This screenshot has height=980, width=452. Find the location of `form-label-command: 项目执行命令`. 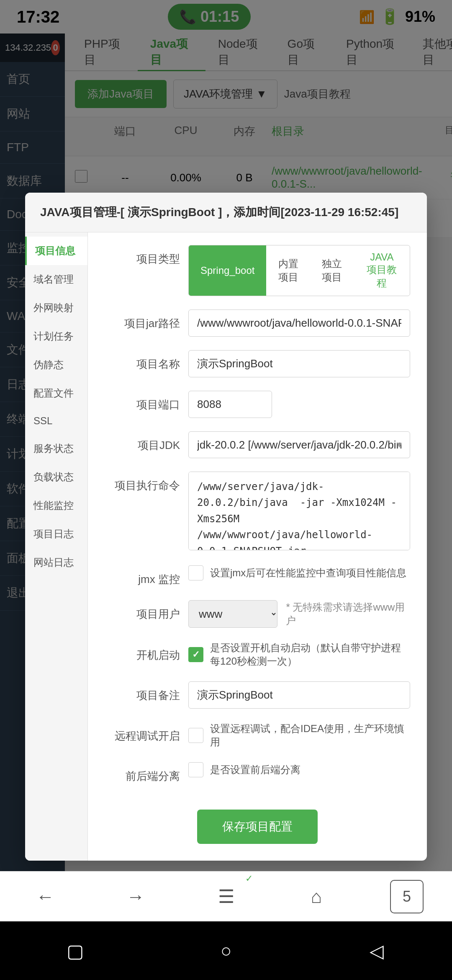

form-label-command: 项目执行命令 is located at coordinates (142, 482).